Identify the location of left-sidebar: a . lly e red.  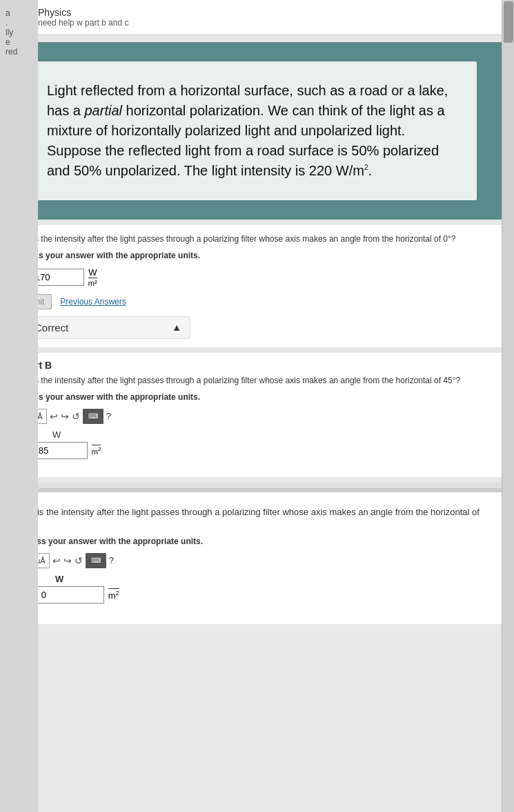
(19, 406).